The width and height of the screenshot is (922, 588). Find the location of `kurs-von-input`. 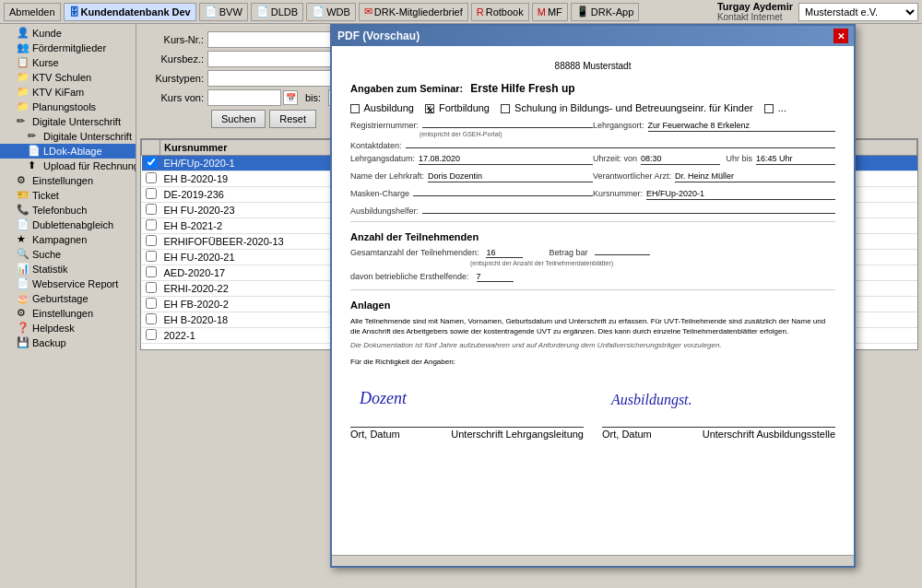

kurs-von-input is located at coordinates (244, 98).